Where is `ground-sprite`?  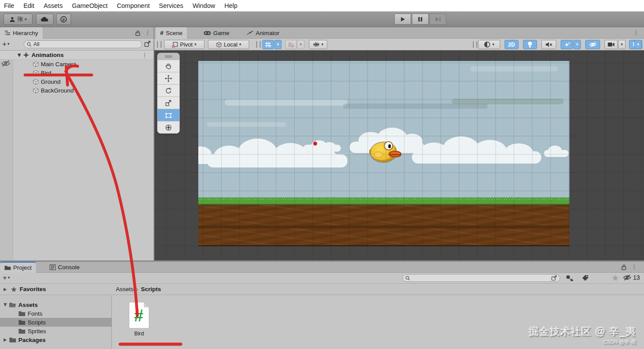 ground-sprite is located at coordinates (384, 225).